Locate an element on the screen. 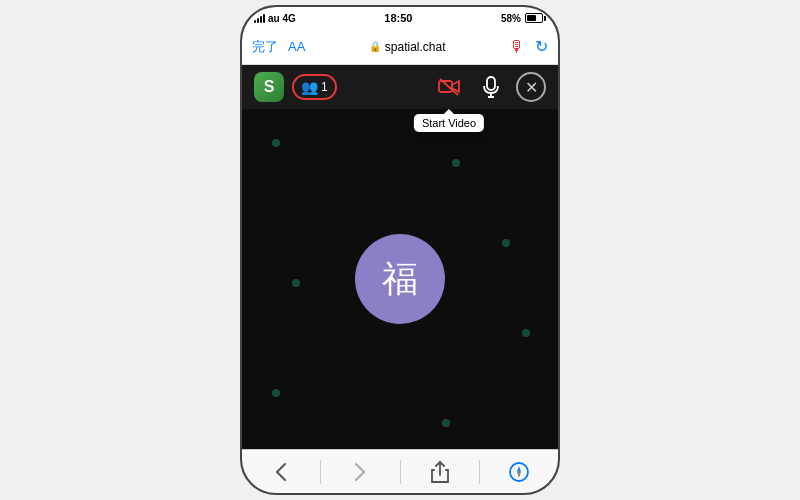 This screenshot has height=500, width=800. battery-icon is located at coordinates (536, 18).